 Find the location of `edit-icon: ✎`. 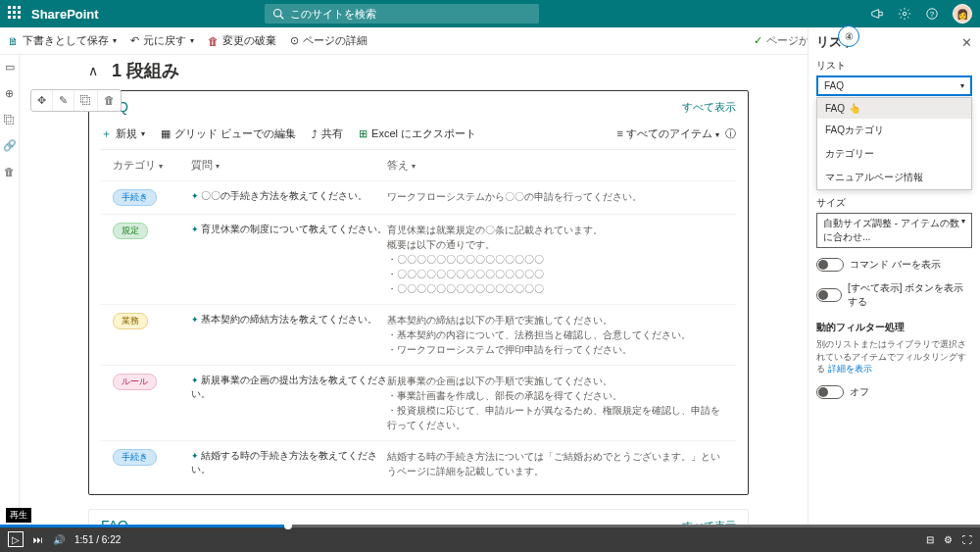

edit-icon: ✎ is located at coordinates (64, 100).